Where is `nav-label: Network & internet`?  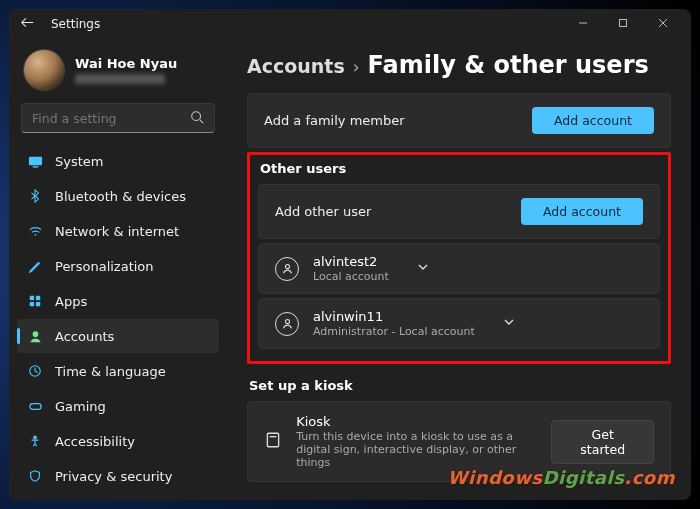
nav-label: Network & internet is located at coordinates (117, 232).